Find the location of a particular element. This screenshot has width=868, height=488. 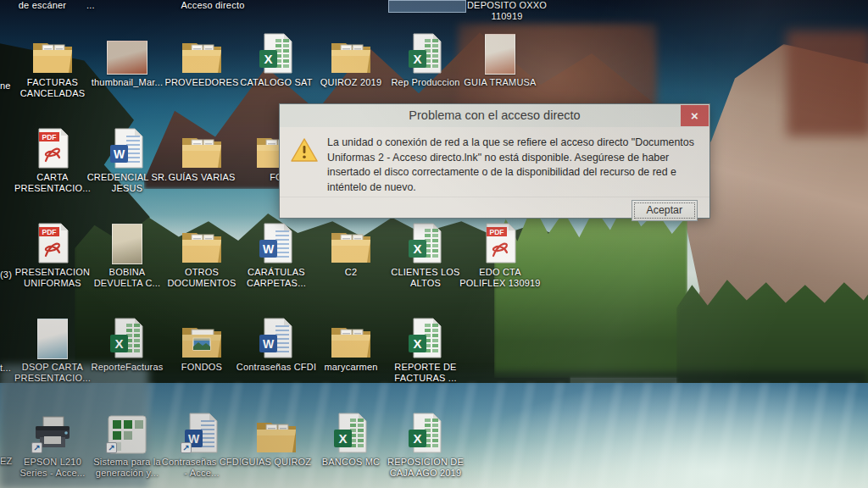

folder-photos-icon is located at coordinates (202, 337).